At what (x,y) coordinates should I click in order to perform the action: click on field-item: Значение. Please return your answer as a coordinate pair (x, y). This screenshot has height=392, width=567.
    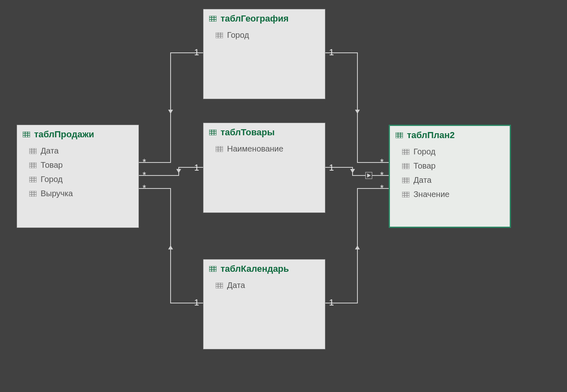
    Looking at the image, I should click on (453, 194).